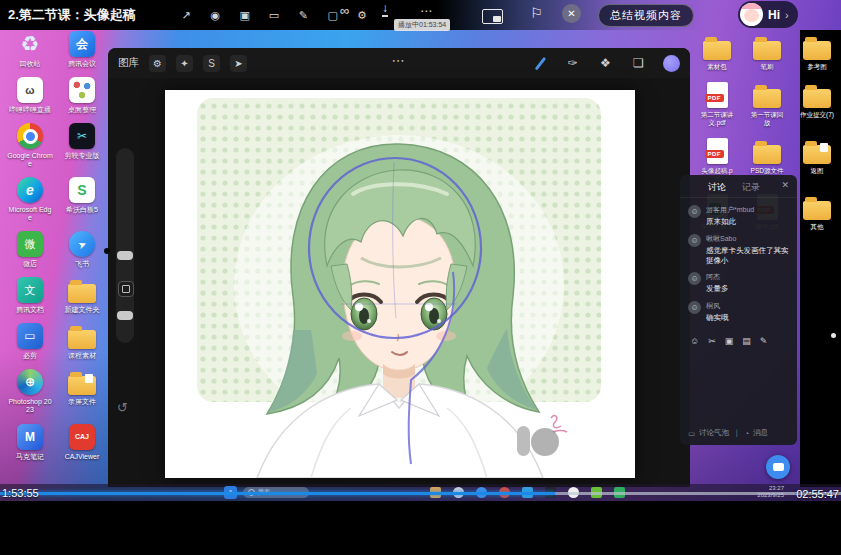 This screenshot has height=555, width=841. What do you see at coordinates (333, 16) in the screenshot?
I see `region-icon: ▢` at bounding box center [333, 16].